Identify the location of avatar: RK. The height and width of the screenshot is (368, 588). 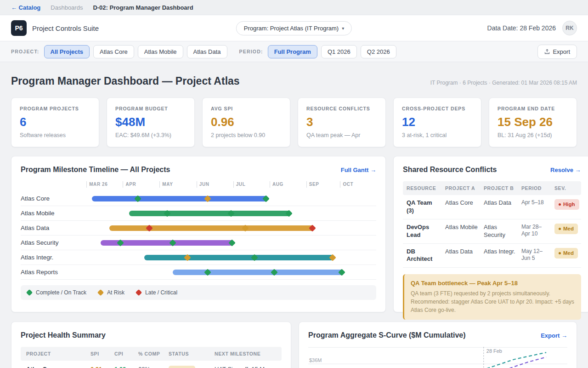
(570, 28).